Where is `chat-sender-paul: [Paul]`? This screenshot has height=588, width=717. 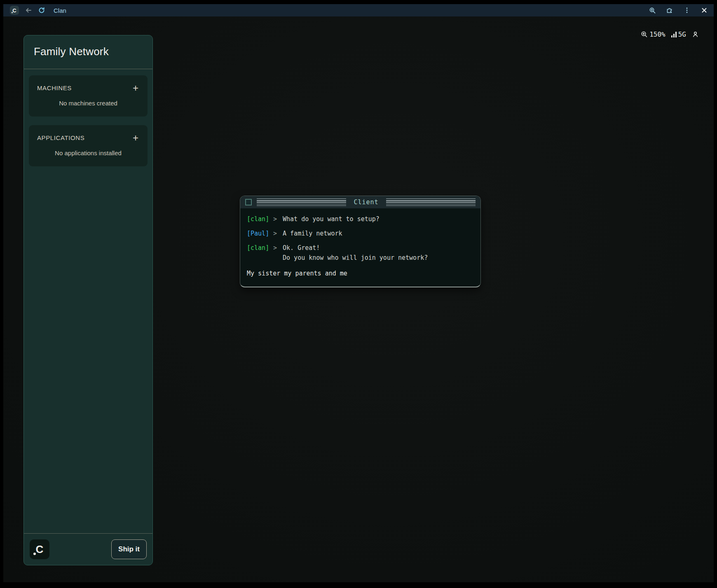
chat-sender-paul: [Paul] is located at coordinates (258, 233).